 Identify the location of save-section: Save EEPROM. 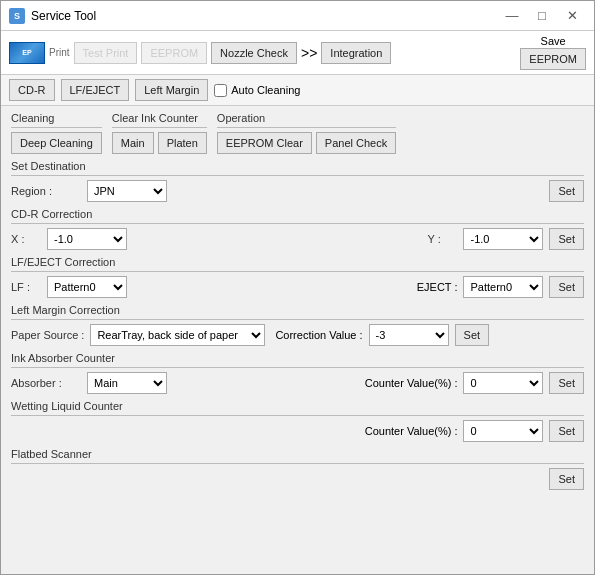
(553, 52).